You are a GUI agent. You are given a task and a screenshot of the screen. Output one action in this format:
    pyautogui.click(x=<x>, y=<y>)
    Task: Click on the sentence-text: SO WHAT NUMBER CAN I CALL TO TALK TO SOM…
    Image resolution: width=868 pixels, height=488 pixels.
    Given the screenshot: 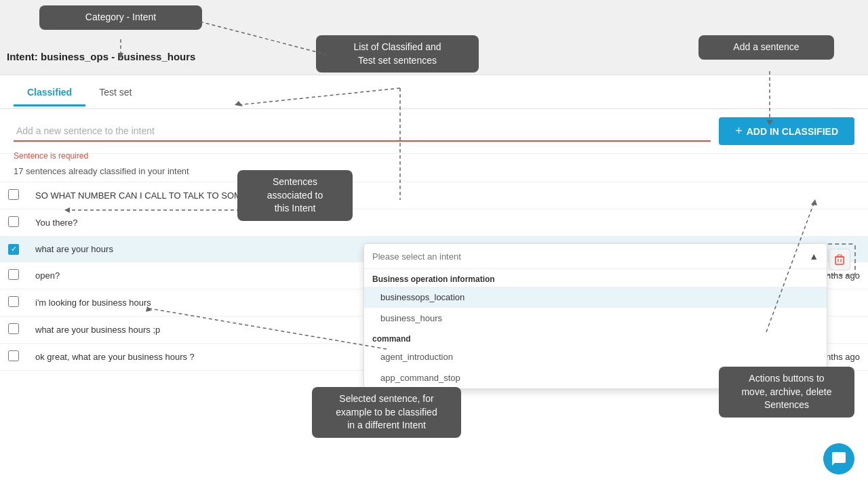 What is the action you would take?
    pyautogui.click(x=359, y=196)
    